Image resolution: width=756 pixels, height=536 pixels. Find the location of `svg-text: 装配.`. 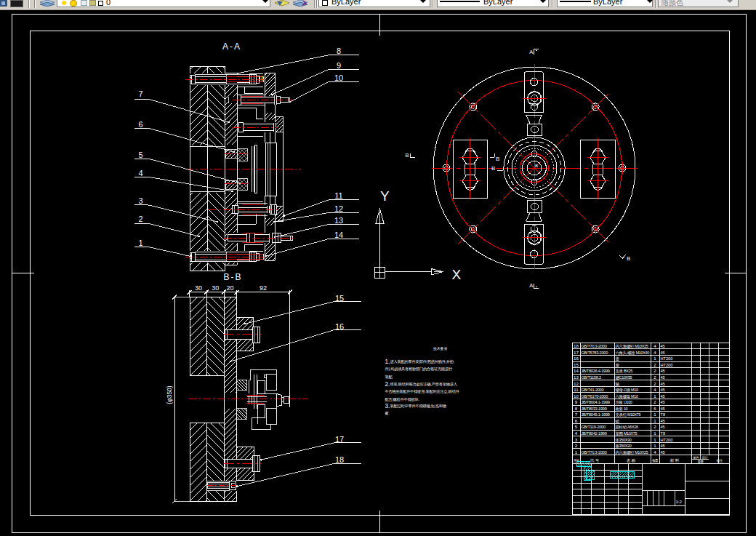

svg-text: 装配. is located at coordinates (388, 377).